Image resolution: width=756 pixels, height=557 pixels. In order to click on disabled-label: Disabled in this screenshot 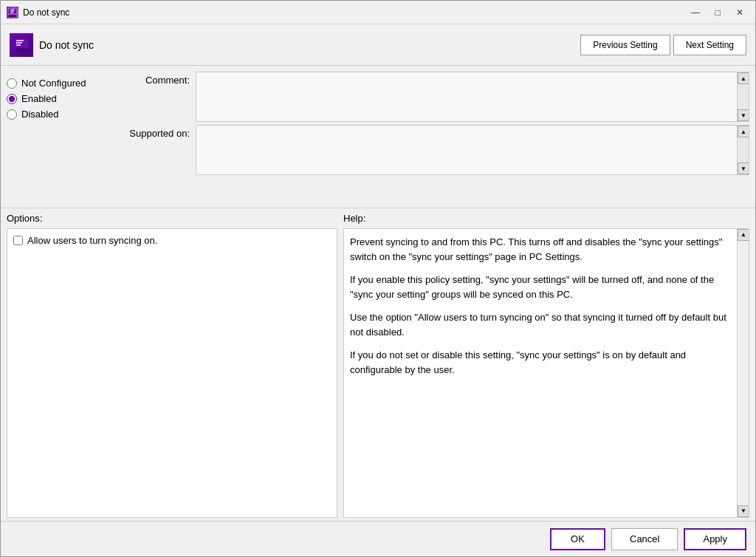, I will do `click(40, 114)`.